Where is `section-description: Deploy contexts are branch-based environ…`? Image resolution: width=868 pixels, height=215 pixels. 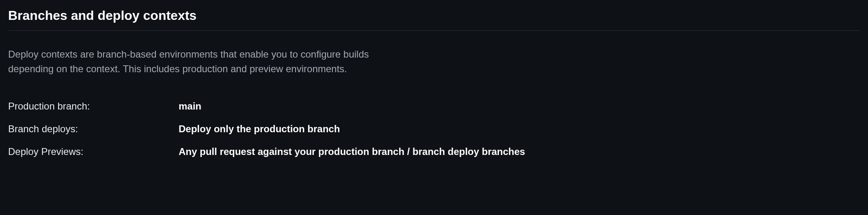
section-description: Deploy contexts are branch-based environ… is located at coordinates (191, 62).